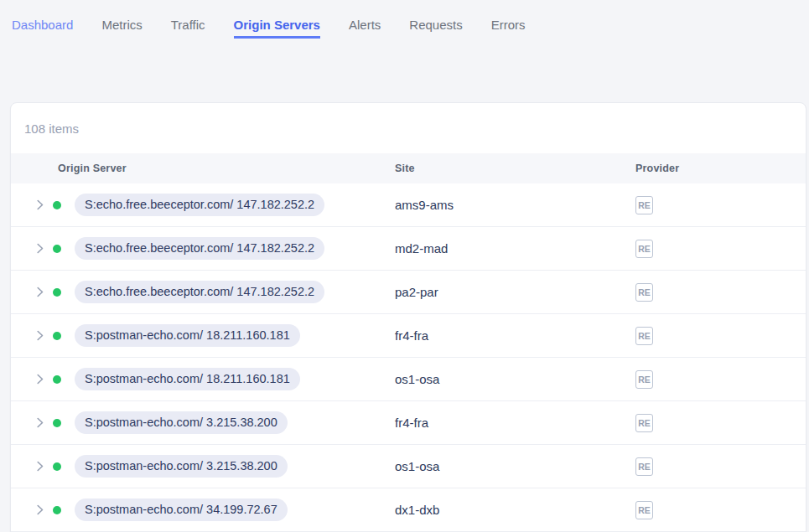 The height and width of the screenshot is (532, 809). I want to click on site-label: ams9-ams, so click(515, 204).